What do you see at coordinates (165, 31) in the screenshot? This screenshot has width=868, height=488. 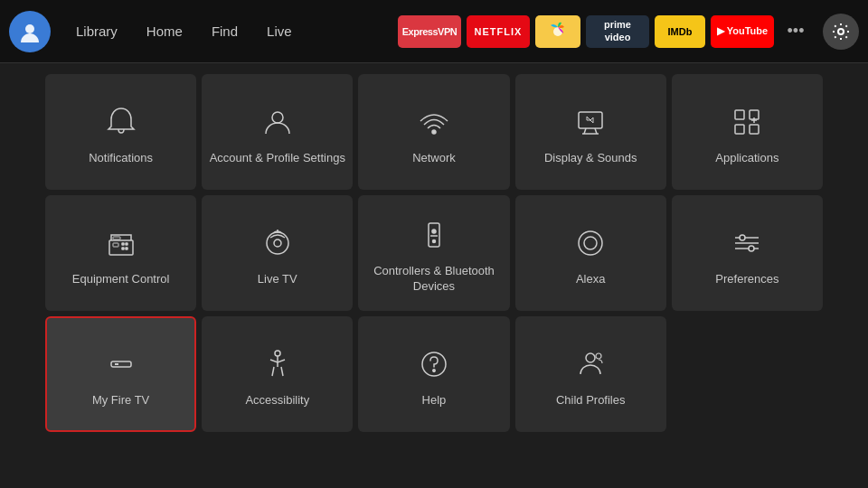 I see `nav-home: Home` at bounding box center [165, 31].